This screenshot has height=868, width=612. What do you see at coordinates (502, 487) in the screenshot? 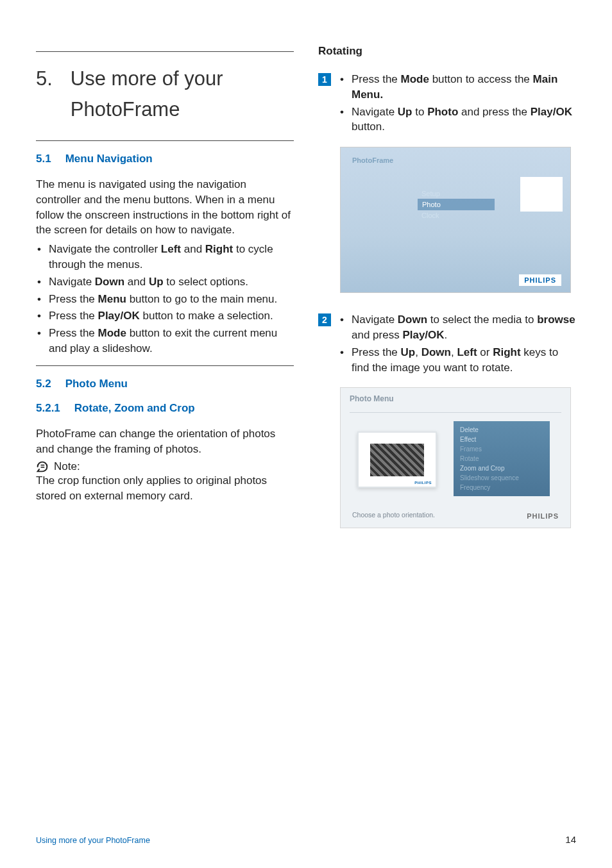
I see `ss2-menu-frequency: Frequency` at bounding box center [502, 487].